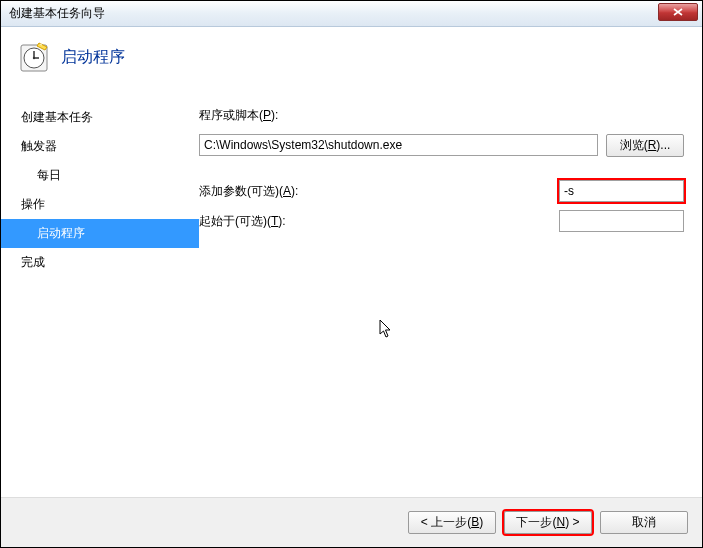 This screenshot has width=703, height=548. I want to click on close-button, so click(678, 12).